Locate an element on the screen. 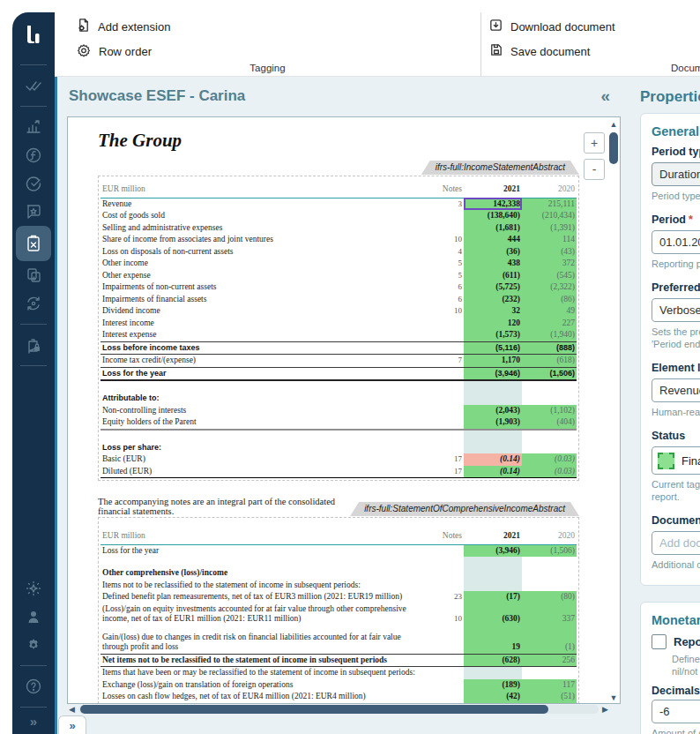 The width and height of the screenshot is (700, 734). fact-cell-2021: (36) is located at coordinates (493, 252).